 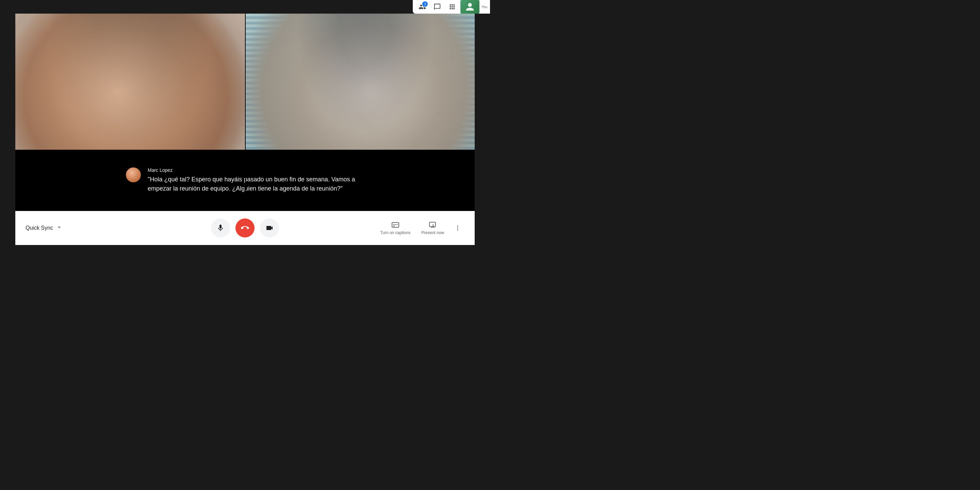 I want to click on top-bar: 3 You, so click(x=451, y=7).